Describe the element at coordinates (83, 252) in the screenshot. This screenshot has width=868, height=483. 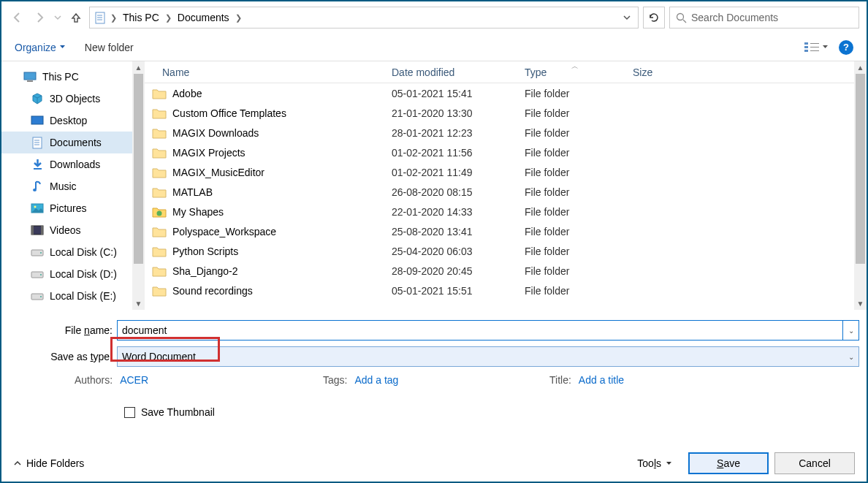
I see `sidebar-label: Local Disk (C:)` at that location.